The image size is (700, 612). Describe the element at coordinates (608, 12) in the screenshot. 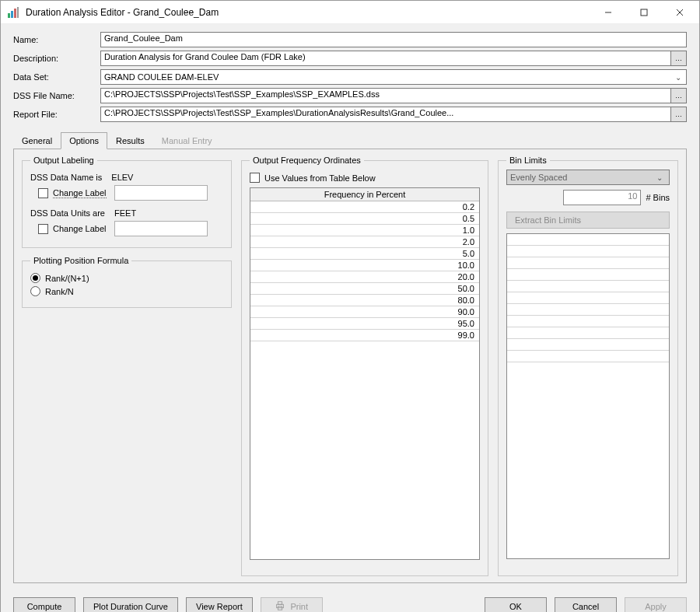

I see `minimize-button` at that location.